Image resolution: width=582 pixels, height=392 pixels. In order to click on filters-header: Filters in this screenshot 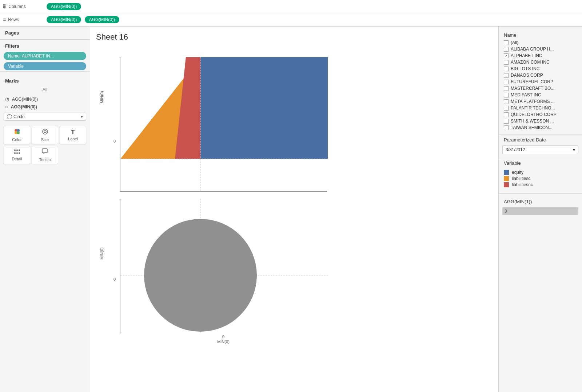, I will do `click(45, 45)`.